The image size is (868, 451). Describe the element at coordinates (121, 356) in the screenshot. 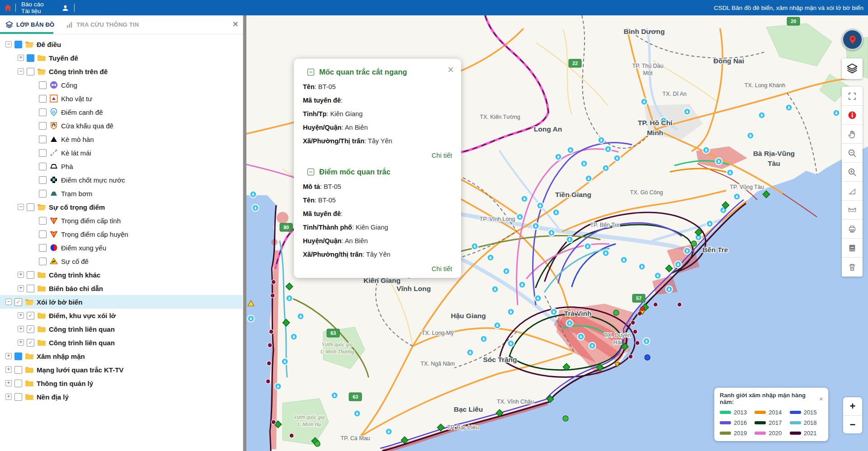

I see `layer-tree-row: +Xâm nhập mặn` at that location.